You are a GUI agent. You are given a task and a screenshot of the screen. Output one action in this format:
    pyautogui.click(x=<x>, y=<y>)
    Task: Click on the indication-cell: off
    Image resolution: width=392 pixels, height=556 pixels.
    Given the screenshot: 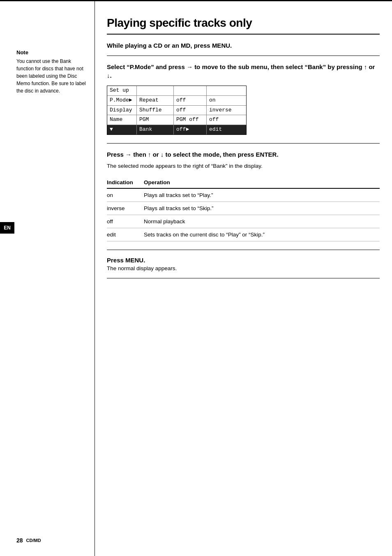 What is the action you would take?
    pyautogui.click(x=125, y=222)
    